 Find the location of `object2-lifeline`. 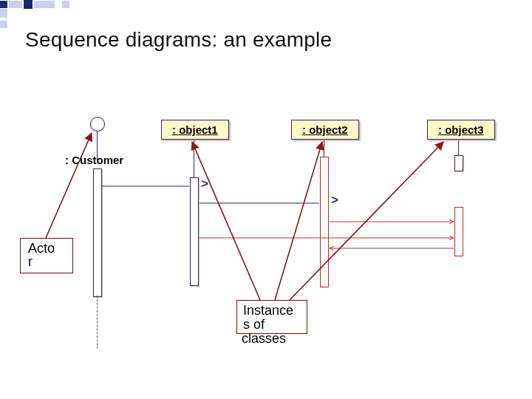

object2-lifeline is located at coordinates (324, 149).